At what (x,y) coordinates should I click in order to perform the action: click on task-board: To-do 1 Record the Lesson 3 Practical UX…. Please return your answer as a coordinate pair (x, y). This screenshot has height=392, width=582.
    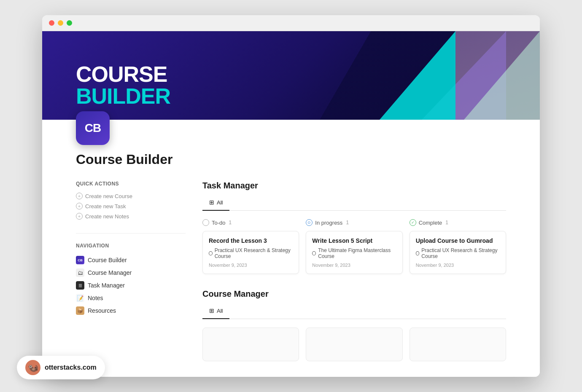
    Looking at the image, I should click on (354, 247).